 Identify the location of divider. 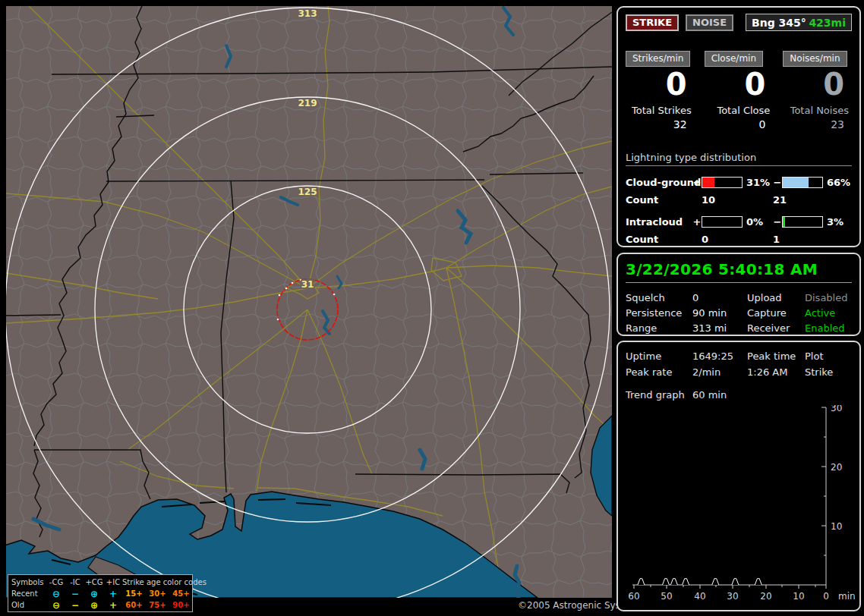
(739, 282).